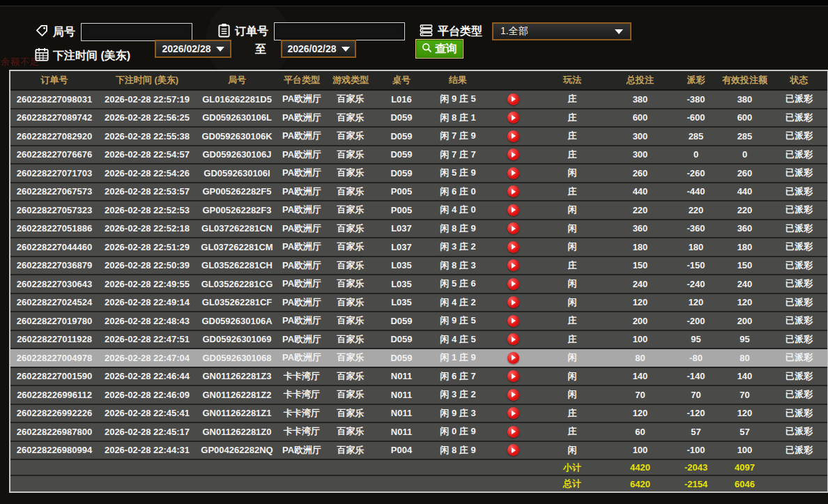 The image size is (828, 504). I want to click on order-no-cell: 260228227071703, so click(54, 173).